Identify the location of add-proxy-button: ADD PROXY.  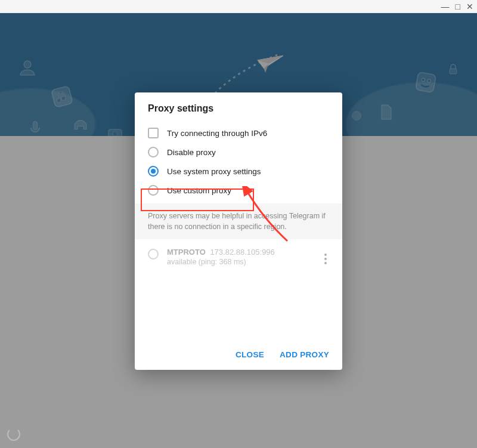
(304, 354).